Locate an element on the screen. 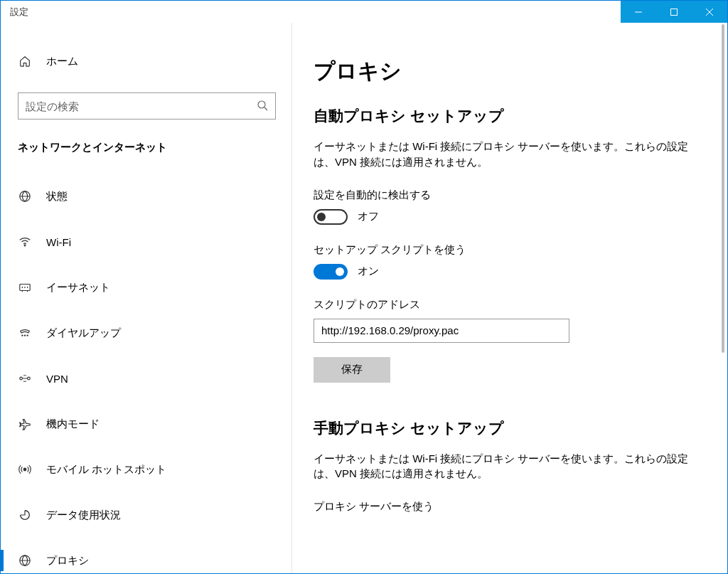 This screenshot has width=728, height=574. section-heading: ネットワークとインターネット is located at coordinates (146, 151).